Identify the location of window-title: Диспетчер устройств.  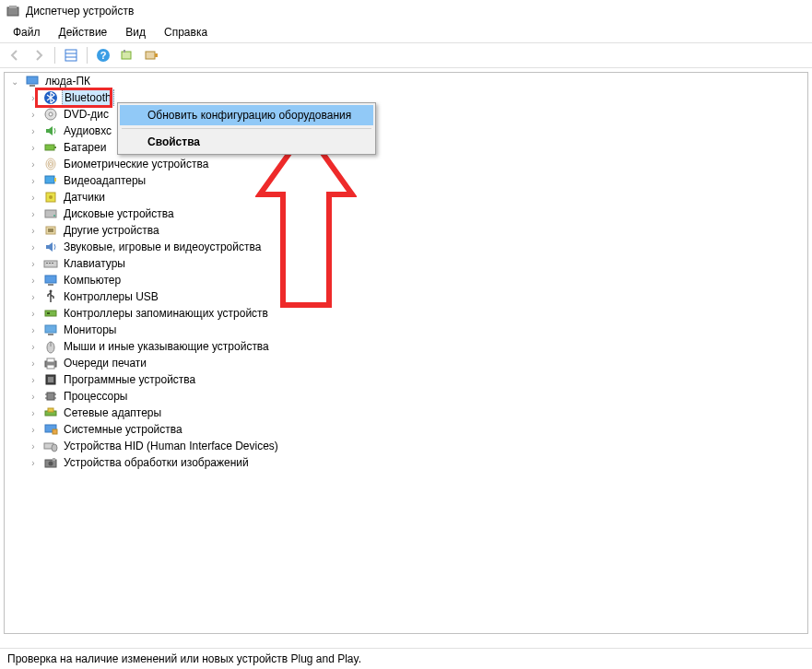
(79, 11).